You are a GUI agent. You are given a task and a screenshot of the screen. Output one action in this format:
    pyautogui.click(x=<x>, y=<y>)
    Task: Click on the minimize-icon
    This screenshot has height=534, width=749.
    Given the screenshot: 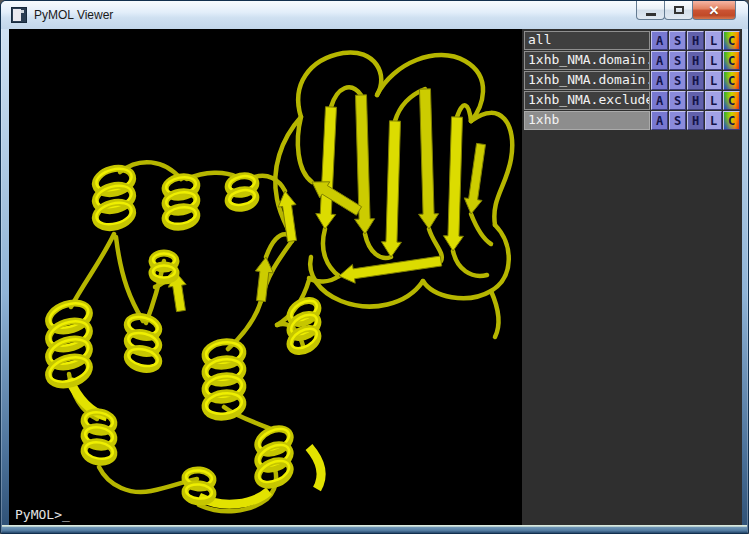 What is the action you would take?
    pyautogui.click(x=651, y=14)
    